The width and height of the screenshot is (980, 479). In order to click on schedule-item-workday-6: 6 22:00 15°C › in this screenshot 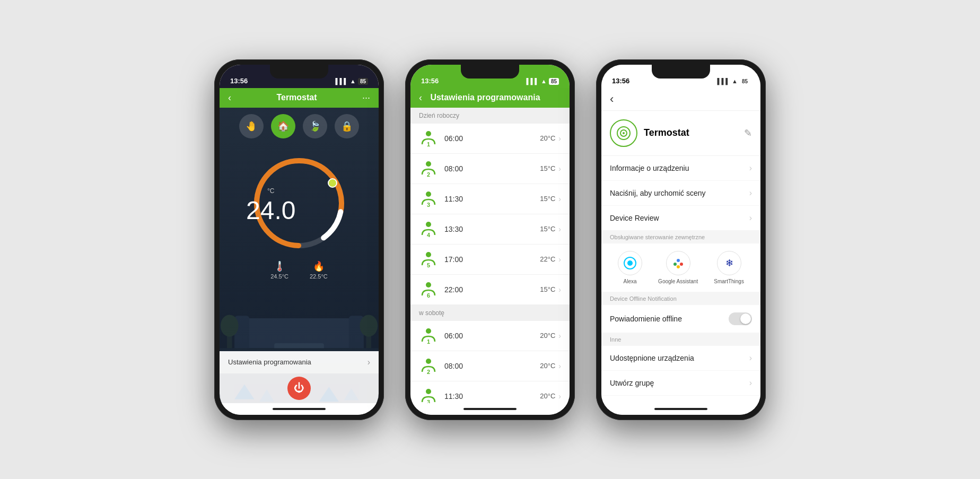, I will do `click(490, 290)`.